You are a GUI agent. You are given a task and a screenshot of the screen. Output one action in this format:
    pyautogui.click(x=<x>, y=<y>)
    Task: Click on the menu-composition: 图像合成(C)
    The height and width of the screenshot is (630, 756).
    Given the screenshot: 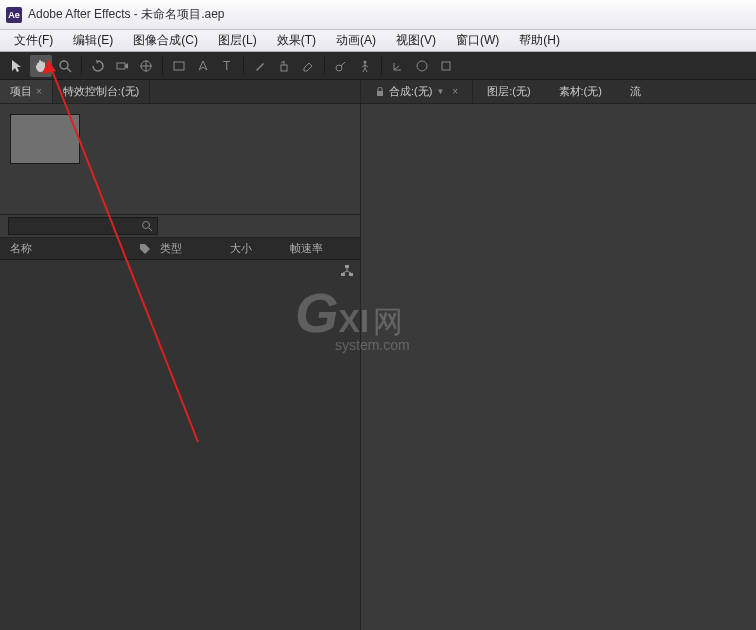 What is the action you would take?
    pyautogui.click(x=166, y=40)
    